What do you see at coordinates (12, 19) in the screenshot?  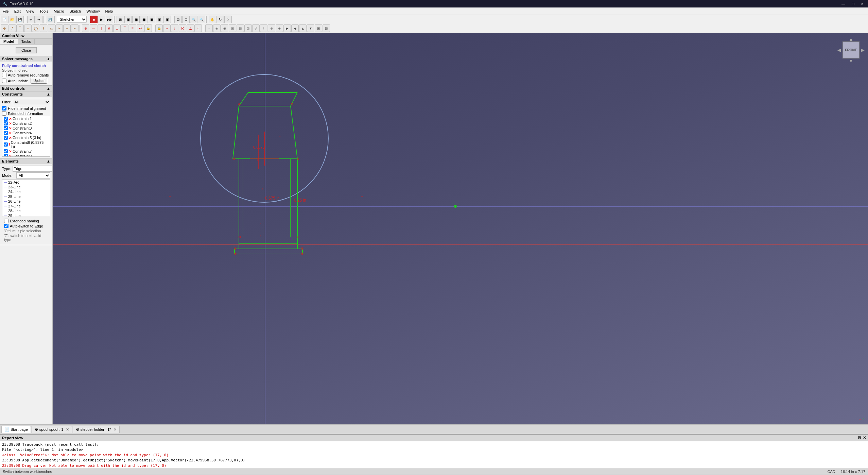 I see `tb-open: 📂` at bounding box center [12, 19].